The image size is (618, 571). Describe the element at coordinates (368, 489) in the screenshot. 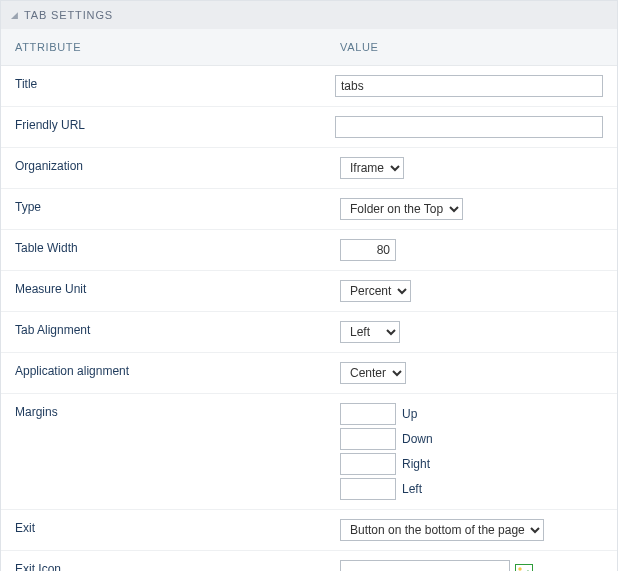

I see `margin-left-input` at that location.